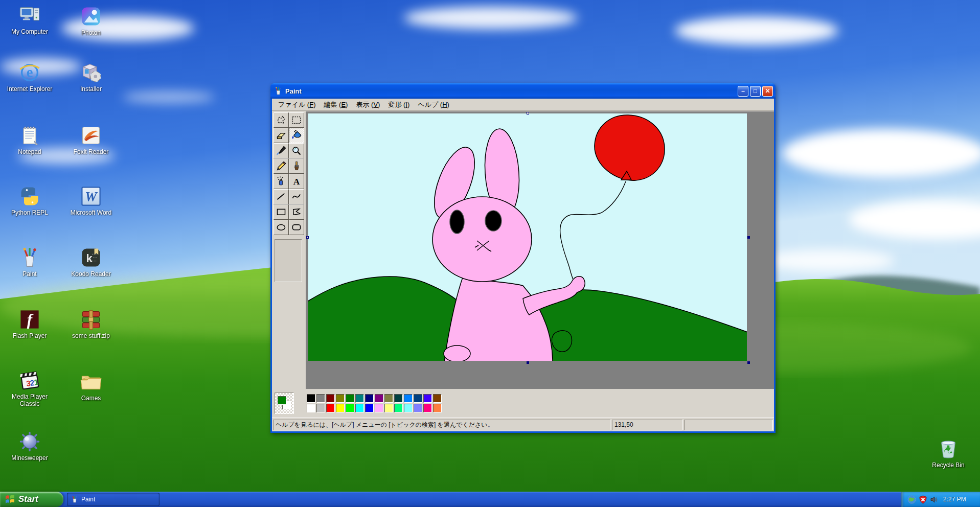  What do you see at coordinates (369, 399) in the screenshot?
I see `palette-swatch-r1-c7` at bounding box center [369, 399].